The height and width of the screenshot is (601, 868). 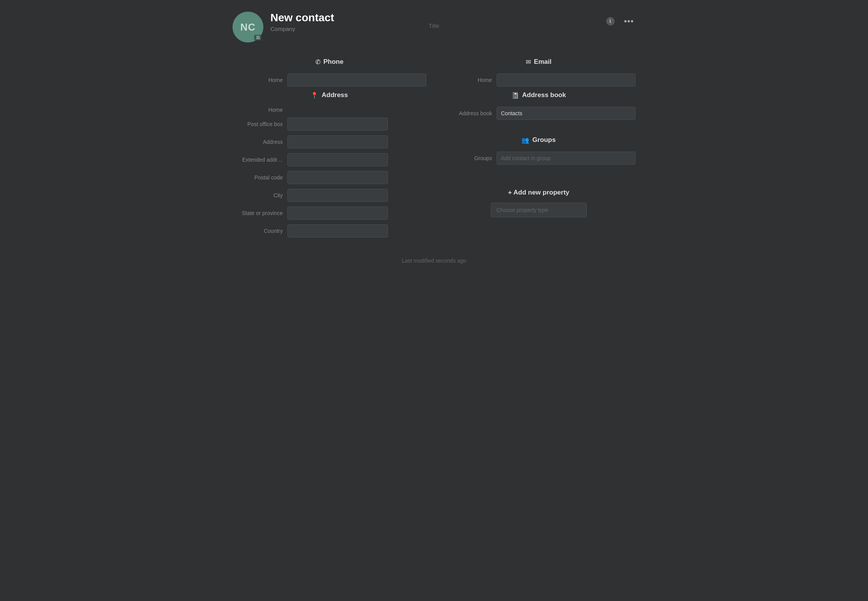 What do you see at coordinates (333, 62) in the screenshot?
I see `phone-title: Phone` at bounding box center [333, 62].